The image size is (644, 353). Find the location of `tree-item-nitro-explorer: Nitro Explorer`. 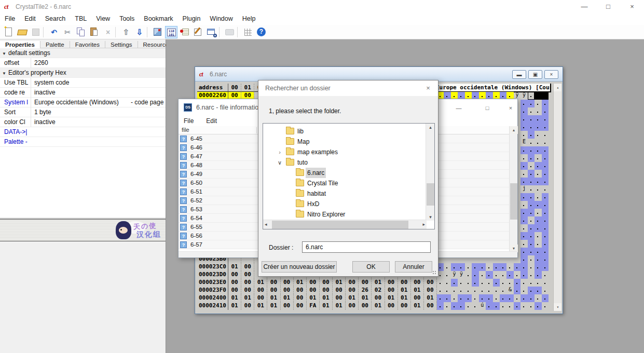

tree-item-nitro-explorer: Nitro Explorer is located at coordinates (344, 214).